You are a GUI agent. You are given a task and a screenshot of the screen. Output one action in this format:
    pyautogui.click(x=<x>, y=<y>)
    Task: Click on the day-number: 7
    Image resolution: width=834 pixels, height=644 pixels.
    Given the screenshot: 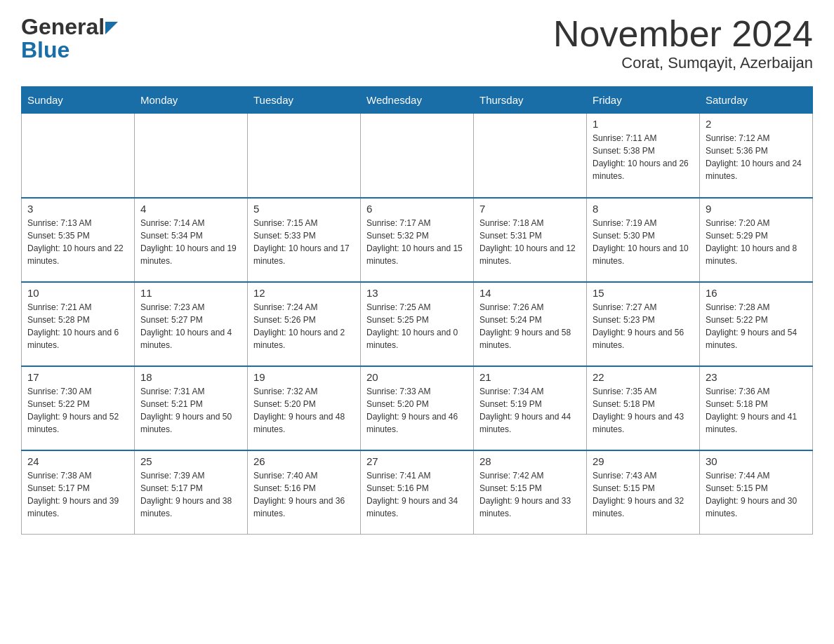 What is the action you would take?
    pyautogui.click(x=530, y=209)
    